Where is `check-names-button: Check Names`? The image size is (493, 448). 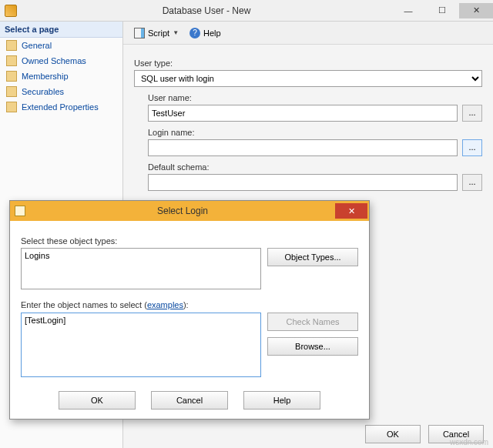 check-names-button: Check Names is located at coordinates (313, 322).